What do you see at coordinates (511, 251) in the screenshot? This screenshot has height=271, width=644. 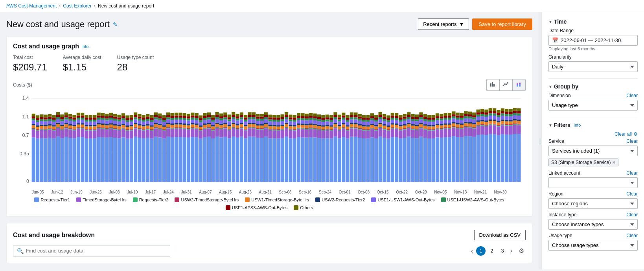 I see `next-page-button: ›` at bounding box center [511, 251].